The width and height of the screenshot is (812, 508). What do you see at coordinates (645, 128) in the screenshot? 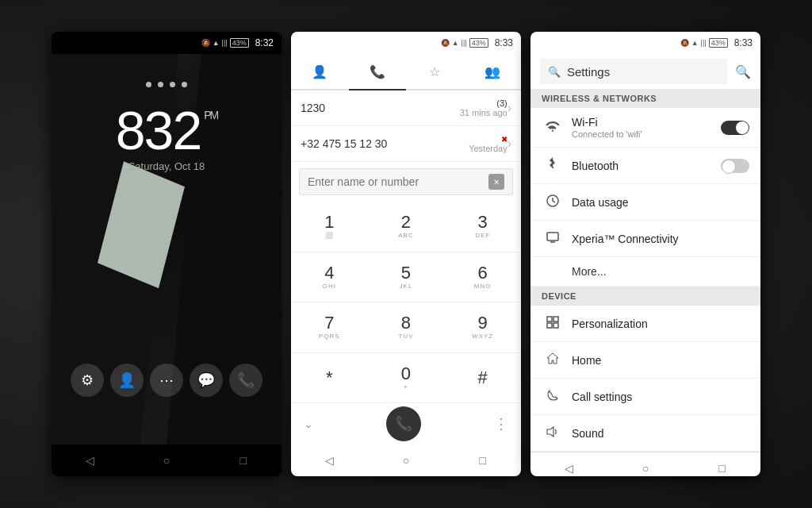
I see `settings-wifi: Wi-Fi Connected to 'wifi'` at bounding box center [645, 128].